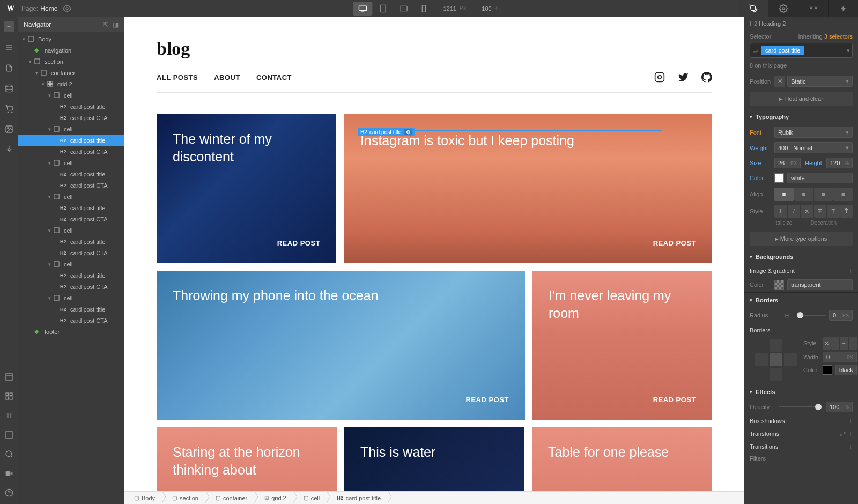  I want to click on device-desktop, so click(363, 9).